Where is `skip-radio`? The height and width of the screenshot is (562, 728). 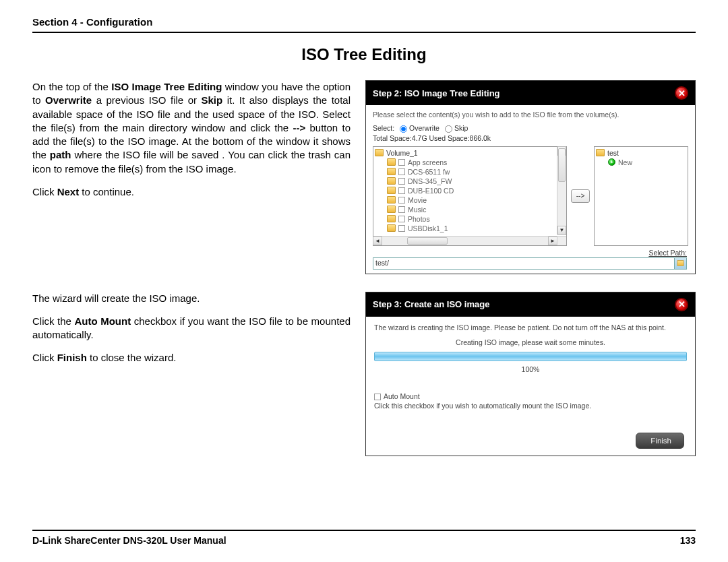 skip-radio is located at coordinates (449, 129).